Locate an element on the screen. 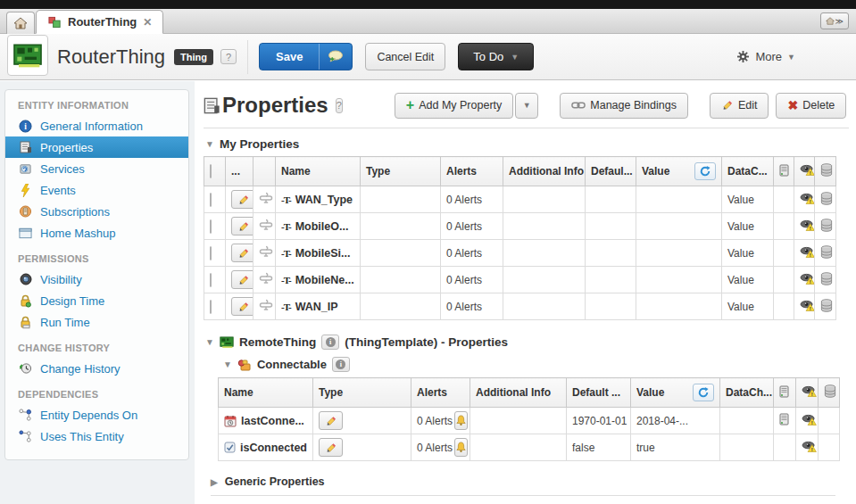  property-row: -T-MobileSi...0 AlertsValue! is located at coordinates (520, 253).